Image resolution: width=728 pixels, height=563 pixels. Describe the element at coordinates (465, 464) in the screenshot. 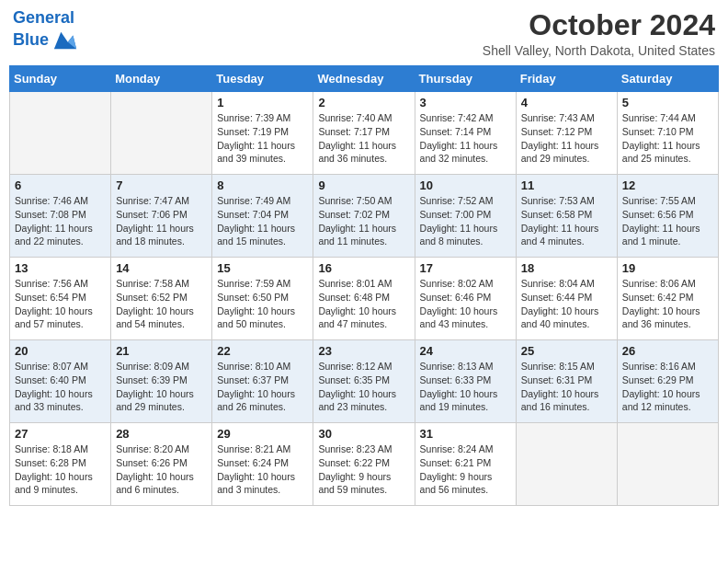

I see `cell-content: Sunset: 6:21 PM` at that location.